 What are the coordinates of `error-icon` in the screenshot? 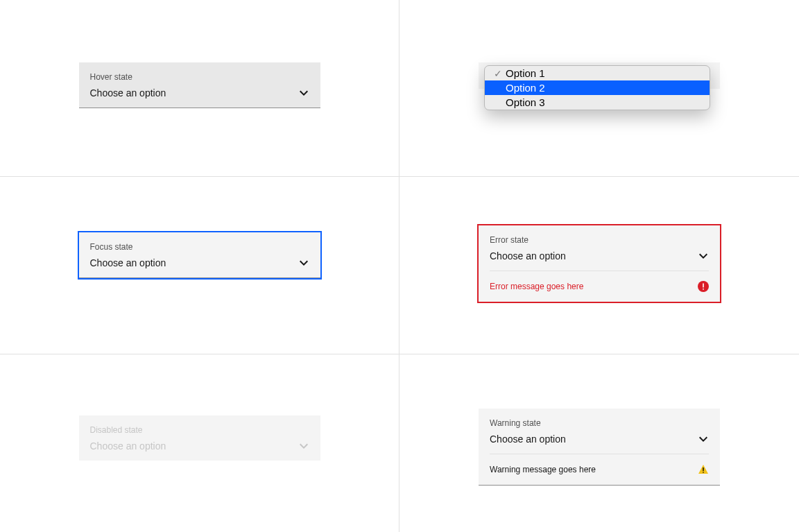 It's located at (703, 286).